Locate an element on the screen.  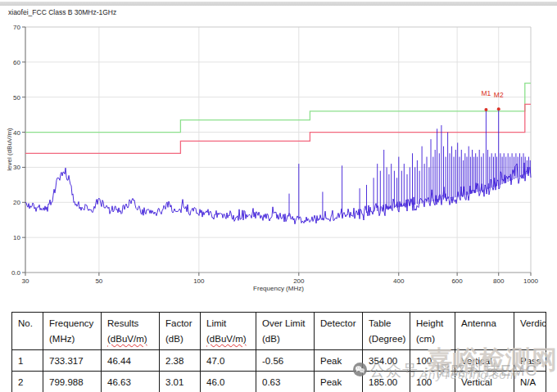
column-header-detector: Detector is located at coordinates (339, 331).